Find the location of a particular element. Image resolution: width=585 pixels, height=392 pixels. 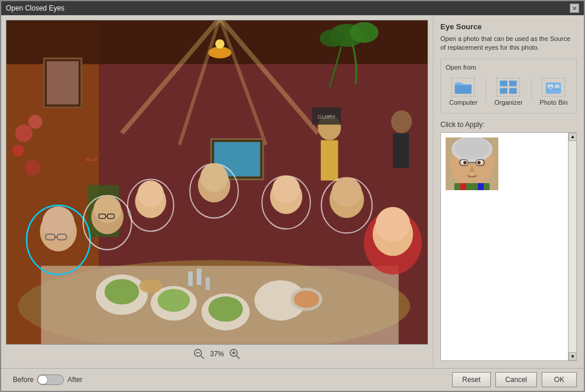

zoom-out-icon is located at coordinates (199, 354).